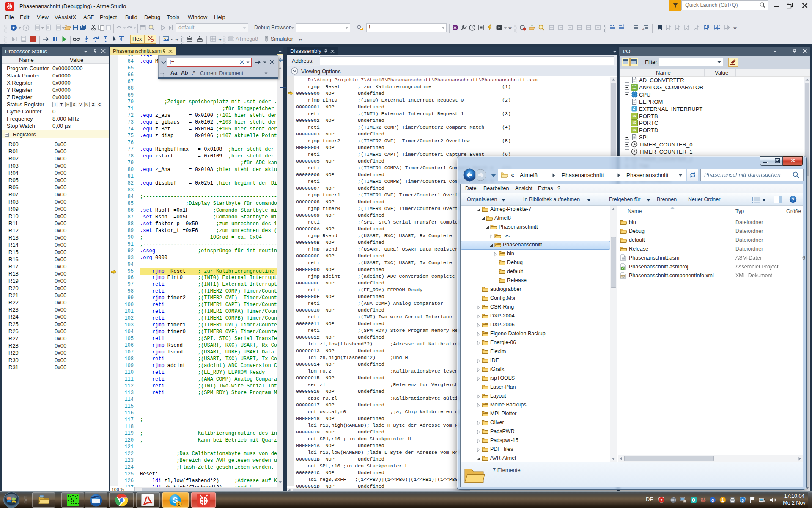 The width and height of the screenshot is (812, 508). Describe the element at coordinates (93, 104) in the screenshot. I see `svg-text: Z` at that location.